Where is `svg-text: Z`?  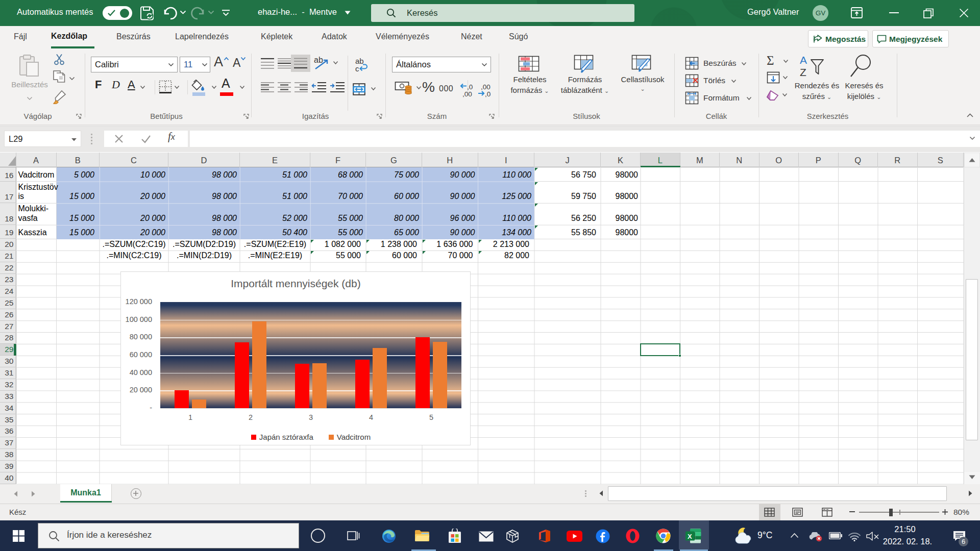
svg-text: Z is located at coordinates (803, 72).